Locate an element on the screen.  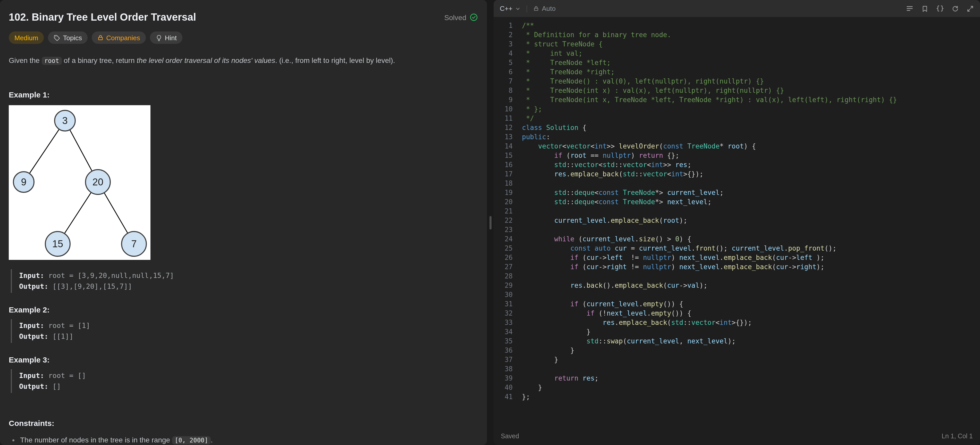
line-number: 12 is located at coordinates (503, 128).